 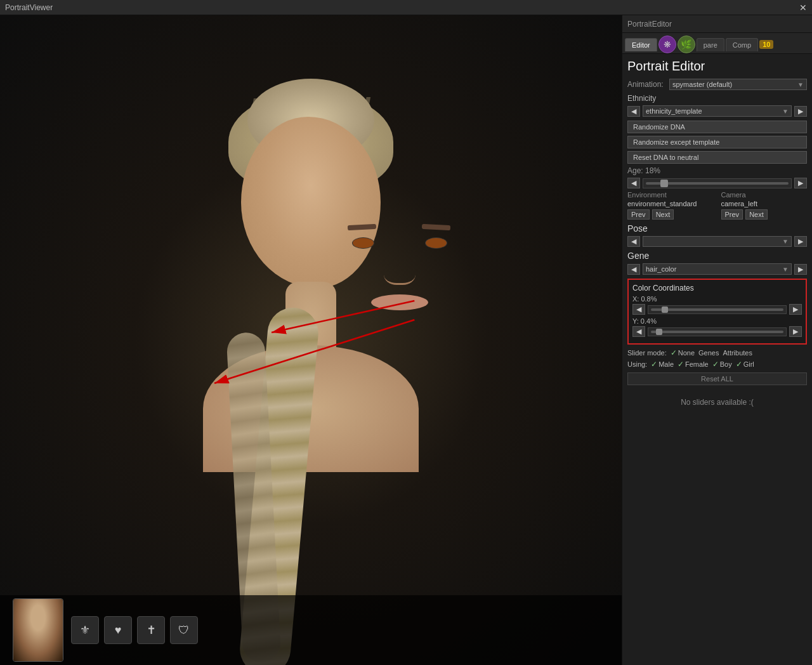 What do you see at coordinates (400, 302) in the screenshot?
I see `char-lips` at bounding box center [400, 302].